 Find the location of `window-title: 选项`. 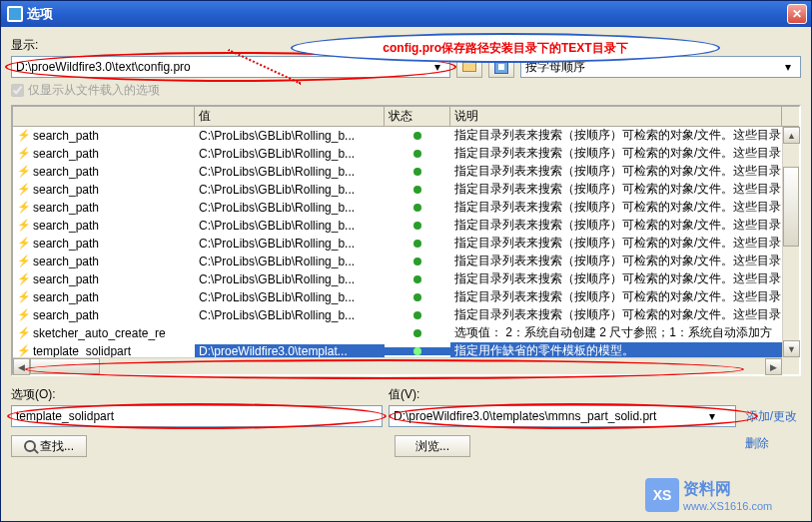

window-title: 选项 is located at coordinates (407, 14).